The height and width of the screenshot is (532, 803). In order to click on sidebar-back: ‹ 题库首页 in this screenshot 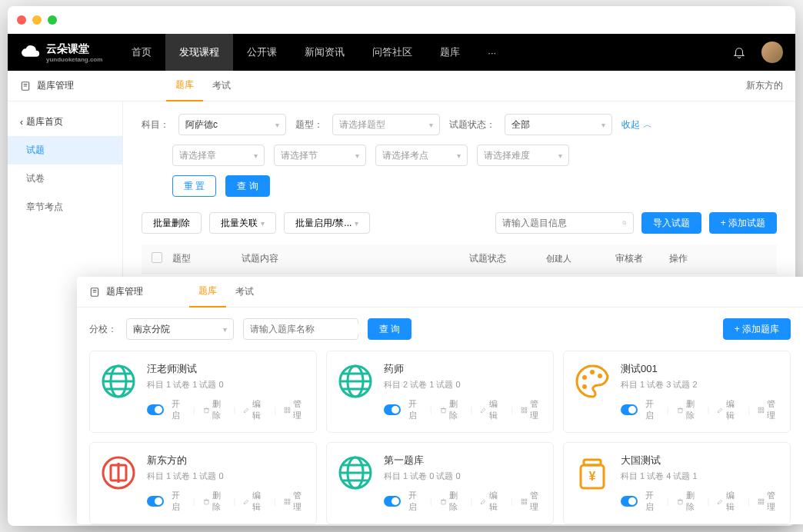, I will do `click(65, 121)`.